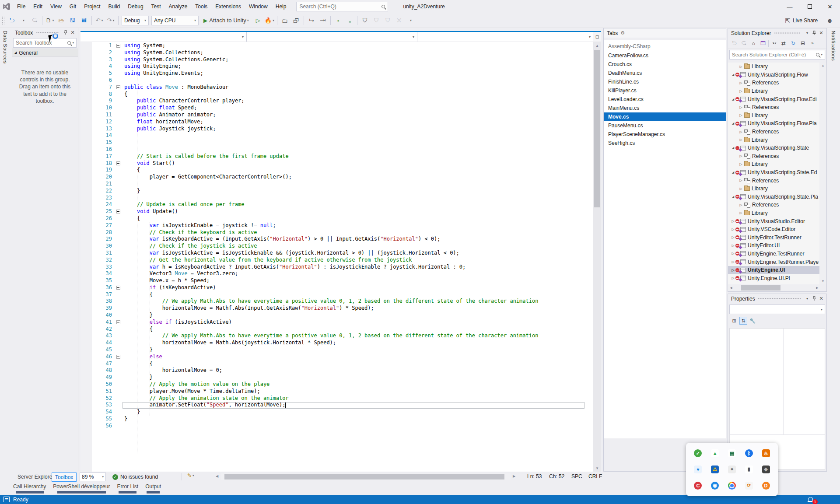 Image resolution: width=840 pixels, height=504 pixels. What do you see at coordinates (337, 392) in the screenshot?
I see `code-line: 51 player.Move(Move * Time.deltaTime);` at bounding box center [337, 392].